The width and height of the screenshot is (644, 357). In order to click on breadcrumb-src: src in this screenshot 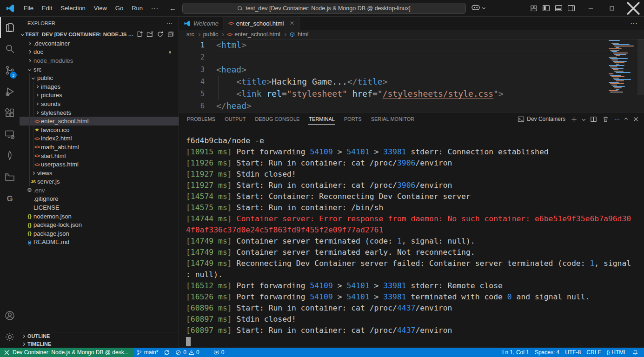, I will do `click(191, 34)`.